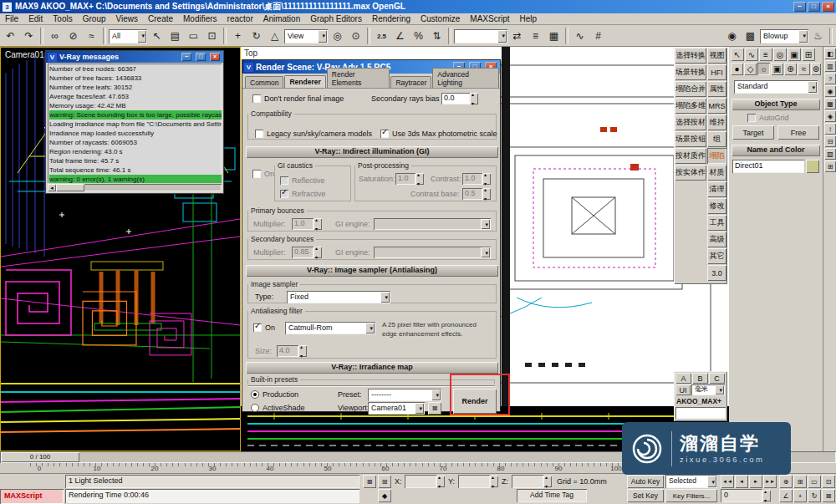 The height and width of the screenshot is (504, 836). What do you see at coordinates (435, 408) in the screenshot?
I see `lock-viewport-icon: ⊠` at bounding box center [435, 408].